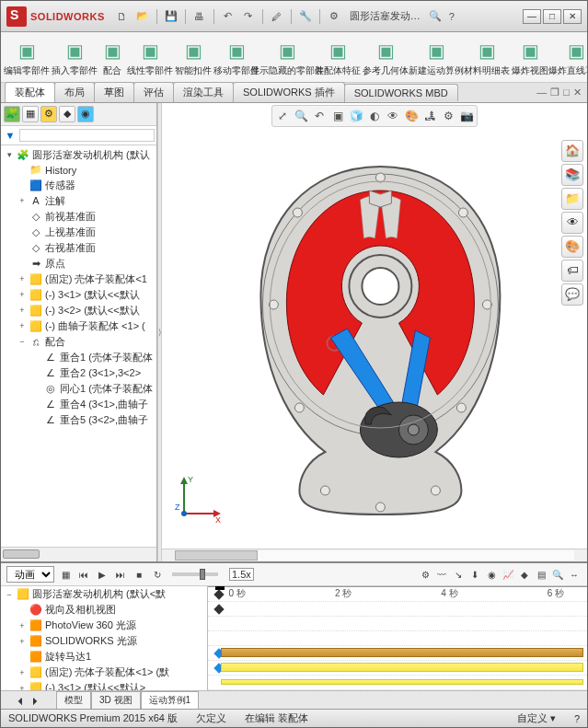 The width and height of the screenshot is (588, 728). What do you see at coordinates (572, 295) in the screenshot?
I see `taskpane-forum-icon: 💬` at bounding box center [572, 295].